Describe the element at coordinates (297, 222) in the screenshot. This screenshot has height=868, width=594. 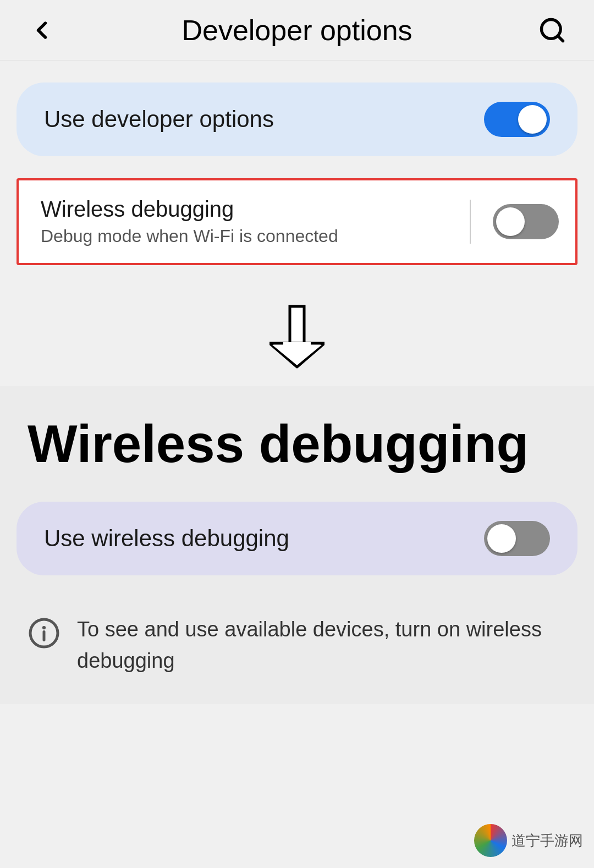
I see `wireless-debugging-row: Wireless debugging Debug mode when Wi-Fi…` at that location.